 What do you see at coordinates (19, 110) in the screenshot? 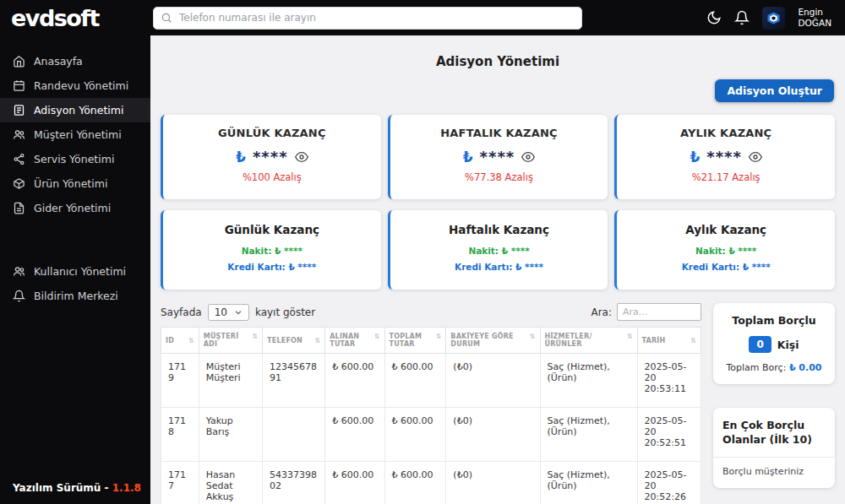
I see `receipt-icon` at bounding box center [19, 110].